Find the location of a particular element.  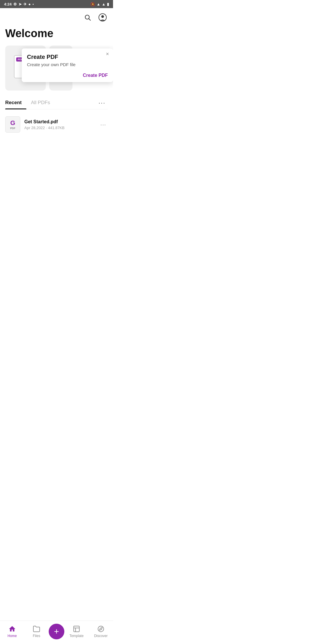

tabs-header: Recent All PDFs ··· is located at coordinates (57, 103).